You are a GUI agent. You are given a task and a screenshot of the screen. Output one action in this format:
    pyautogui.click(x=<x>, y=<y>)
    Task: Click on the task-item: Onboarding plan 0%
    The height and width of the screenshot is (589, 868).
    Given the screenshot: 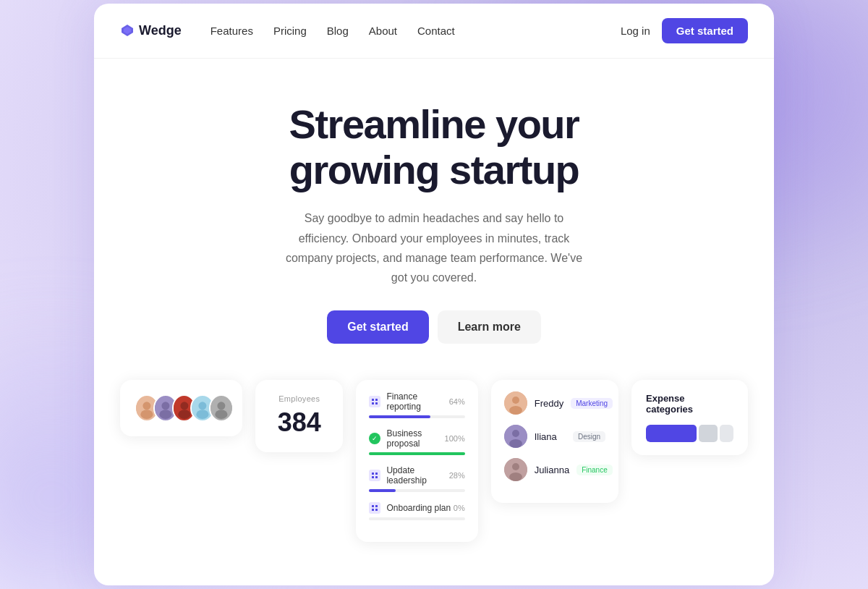 What is the action you would take?
    pyautogui.click(x=417, y=511)
    